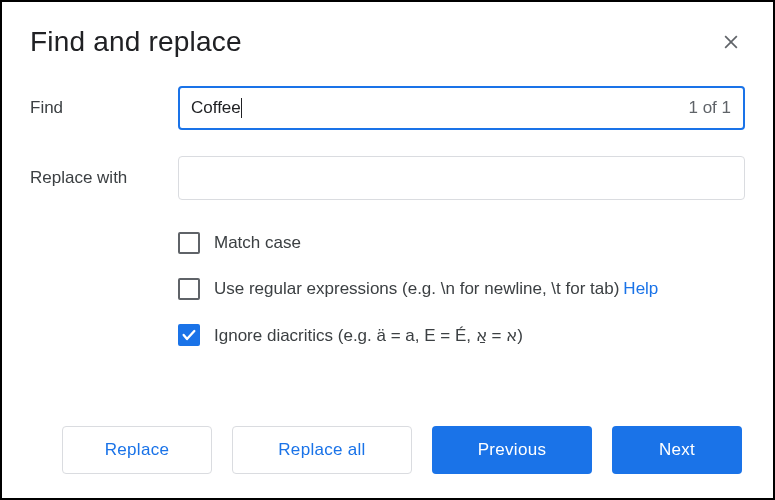 The height and width of the screenshot is (500, 775). I want to click on match-case-checkbox, so click(189, 243).